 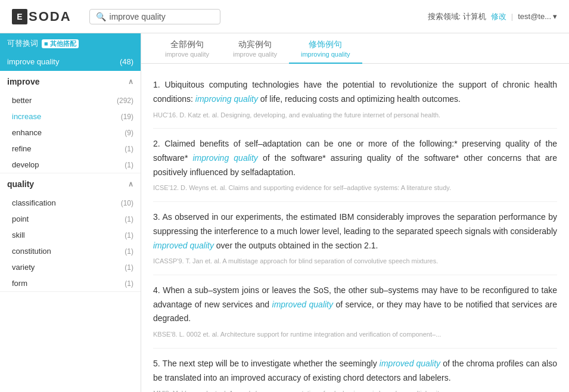 What do you see at coordinates (70, 219) in the screenshot?
I see `sidebar-item-point: point (1)` at bounding box center [70, 219].